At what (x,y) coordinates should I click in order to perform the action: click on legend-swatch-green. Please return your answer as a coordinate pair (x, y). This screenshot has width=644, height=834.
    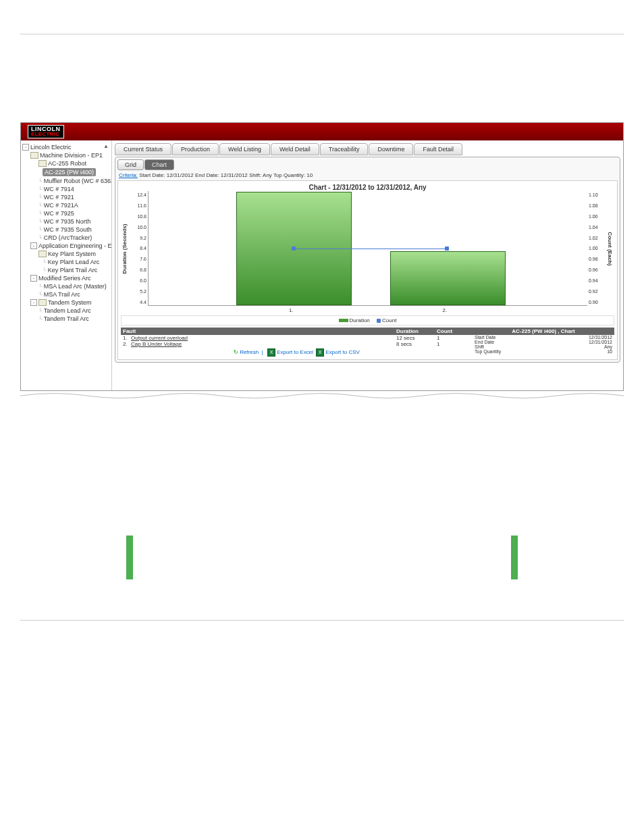
    Looking at the image, I should click on (344, 320).